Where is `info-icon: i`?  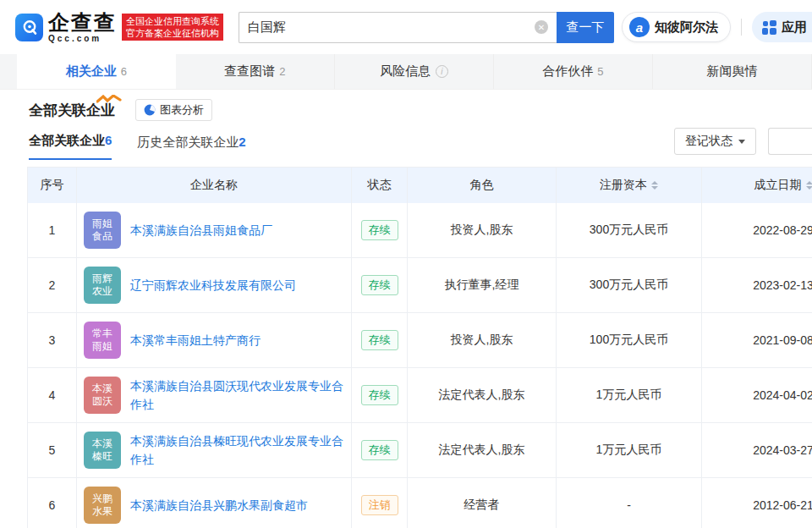 info-icon: i is located at coordinates (442, 71).